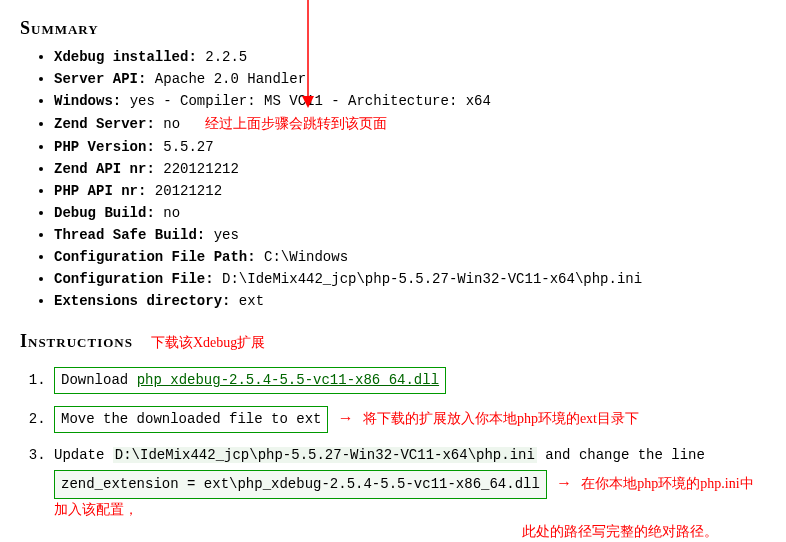  Describe the element at coordinates (410, 235) in the screenshot. I see `list-item: Thread Safe Build: yes` at that location.